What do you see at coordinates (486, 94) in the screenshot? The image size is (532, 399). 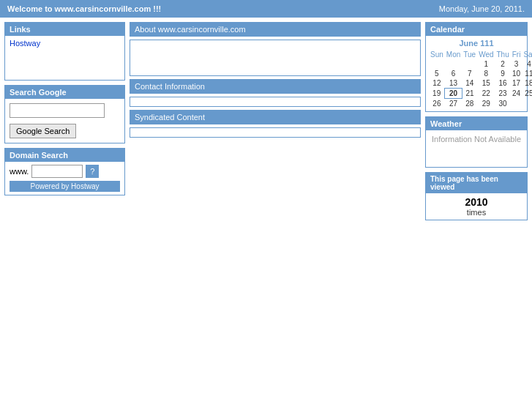 I see `calendar-day: 22` at bounding box center [486, 94].